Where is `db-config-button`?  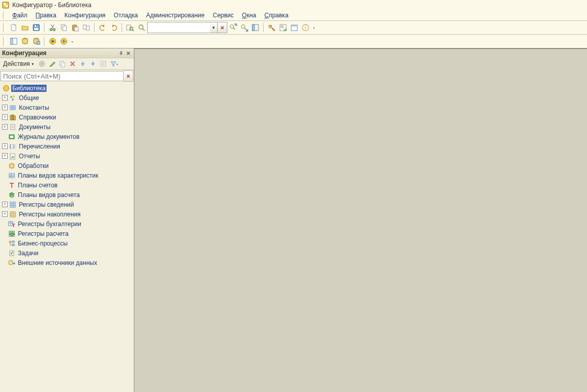 db-config-button is located at coordinates (25, 41).